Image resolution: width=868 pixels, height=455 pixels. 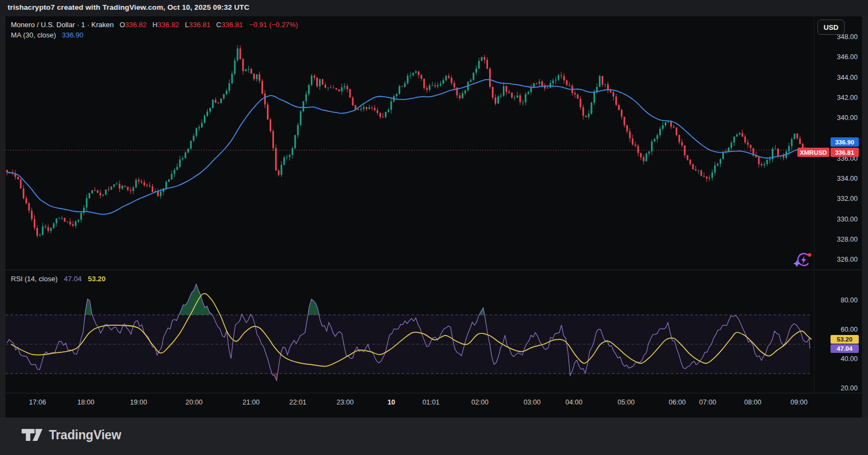 I want to click on high-label: H, so click(x=154, y=25).